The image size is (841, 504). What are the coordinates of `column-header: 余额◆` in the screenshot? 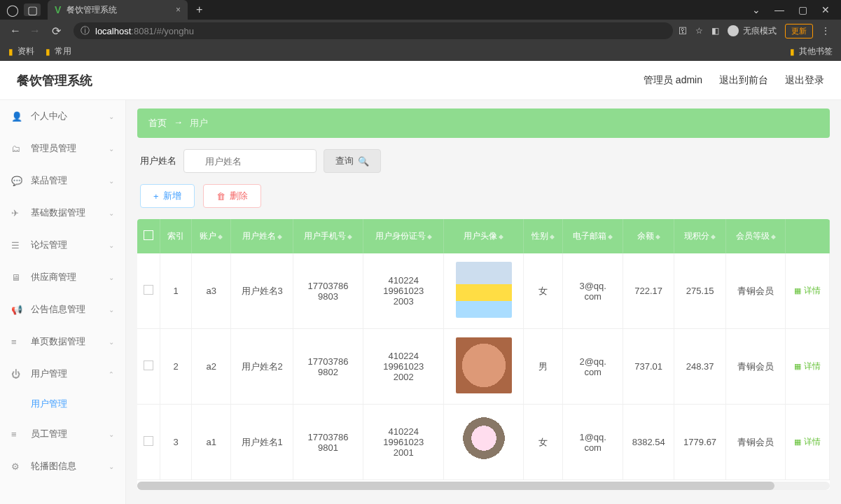 It's located at (648, 237).